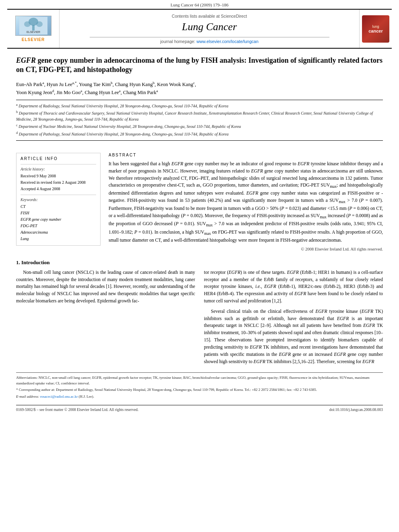 The width and height of the screenshot is (399, 532). Describe the element at coordinates (58, 226) in the screenshot. I see `keyword-fdg: FDG-PET` at that location.